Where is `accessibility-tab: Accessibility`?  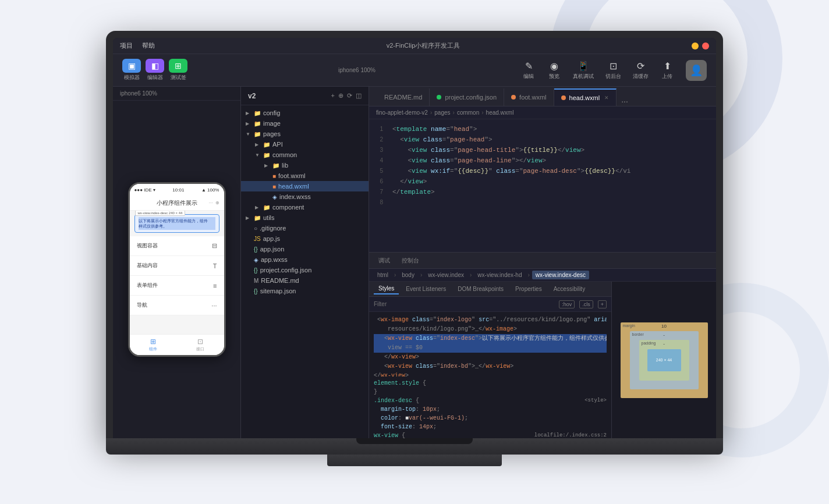 accessibility-tab: Accessibility is located at coordinates (569, 289).